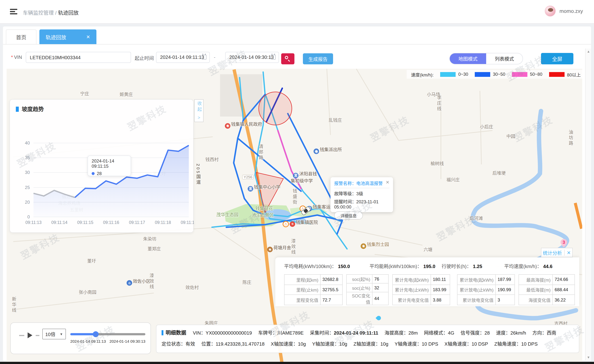 This screenshot has width=594, height=364. What do you see at coordinates (129, 283) in the screenshot?
I see `home-poi-icon: ⌂` at bounding box center [129, 283].